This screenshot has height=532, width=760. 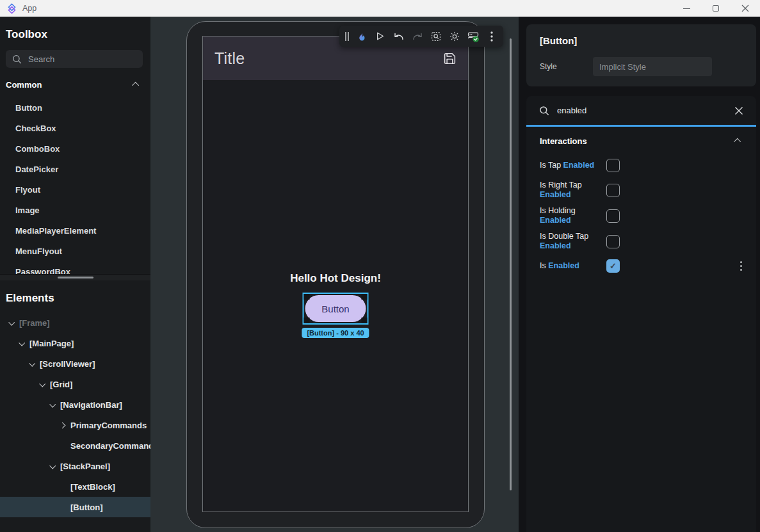 What do you see at coordinates (76, 425) in the screenshot?
I see `tree-item-primarycommands: PrimaryCommands` at bounding box center [76, 425].